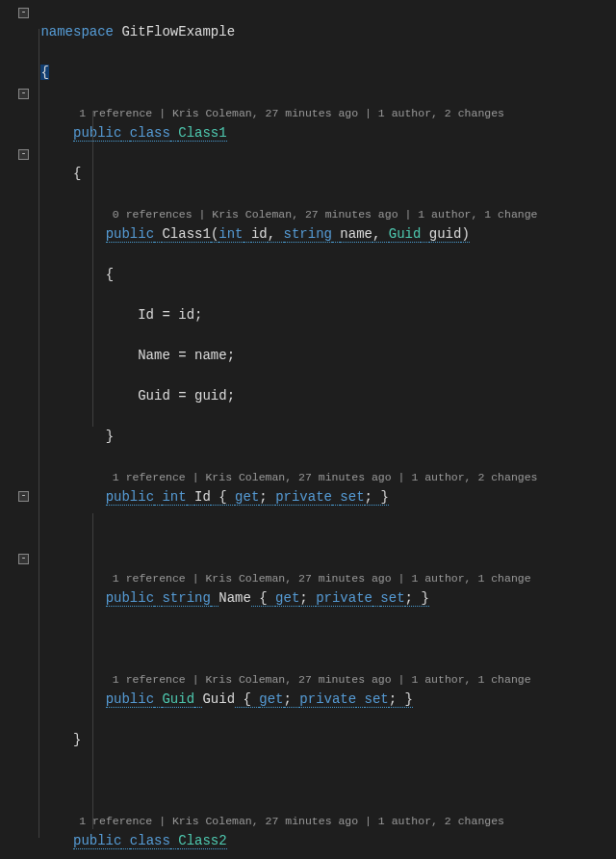 The width and height of the screenshot is (616, 859). Describe the element at coordinates (186, 599) in the screenshot. I see `prop-type: string` at that location.